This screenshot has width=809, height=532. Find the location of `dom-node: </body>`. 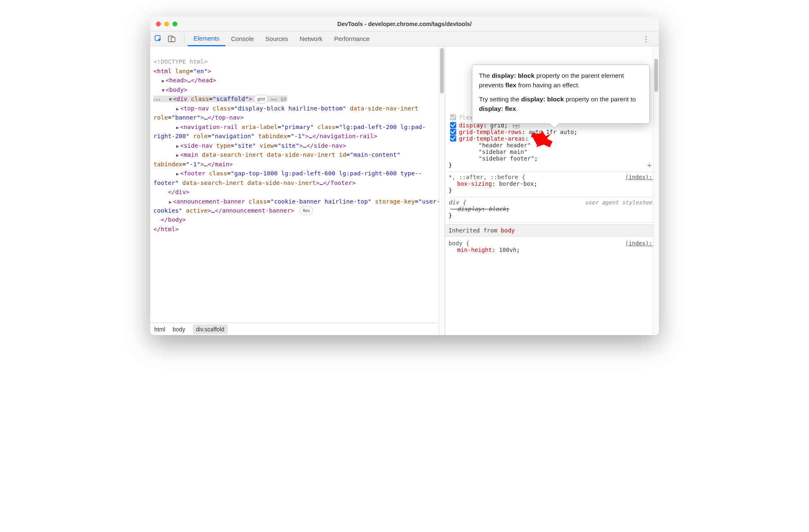

dom-node: </body> is located at coordinates (173, 220).